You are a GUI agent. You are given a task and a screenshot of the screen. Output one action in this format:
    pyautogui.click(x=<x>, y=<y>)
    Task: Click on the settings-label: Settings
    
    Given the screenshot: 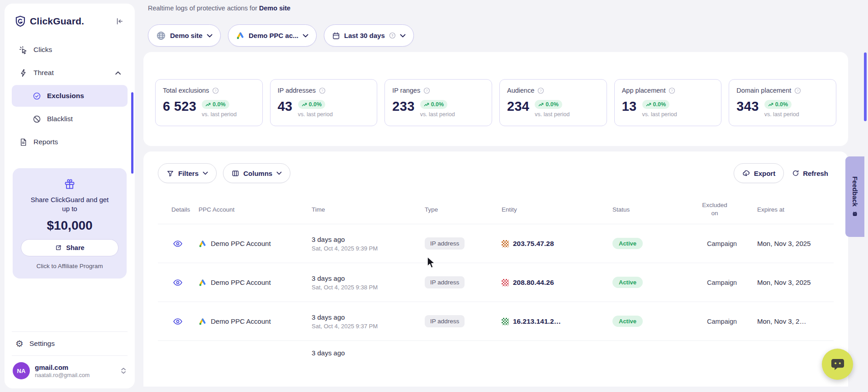 What is the action you would take?
    pyautogui.click(x=42, y=344)
    